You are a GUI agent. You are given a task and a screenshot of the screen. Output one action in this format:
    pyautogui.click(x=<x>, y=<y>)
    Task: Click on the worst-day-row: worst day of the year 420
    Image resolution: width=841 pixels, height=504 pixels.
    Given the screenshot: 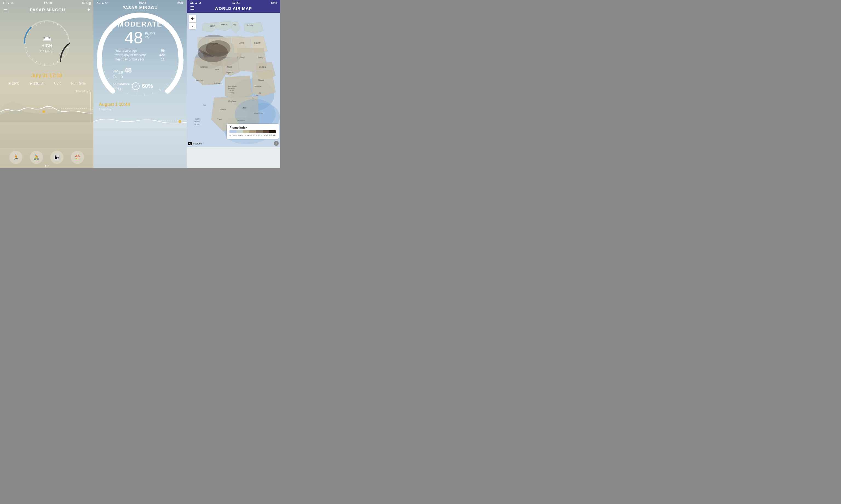 What is the action you would take?
    pyautogui.click(x=140, y=55)
    